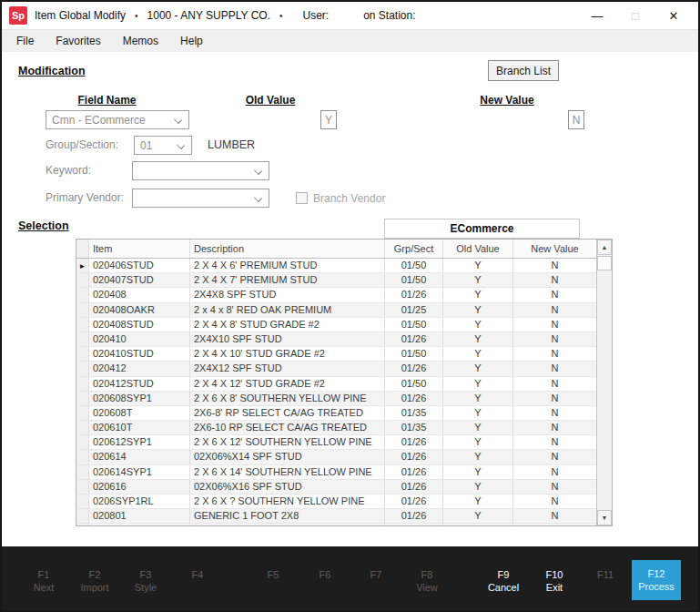 Image resolution: width=700 pixels, height=612 pixels. I want to click on item-cell: 020616, so click(140, 486).